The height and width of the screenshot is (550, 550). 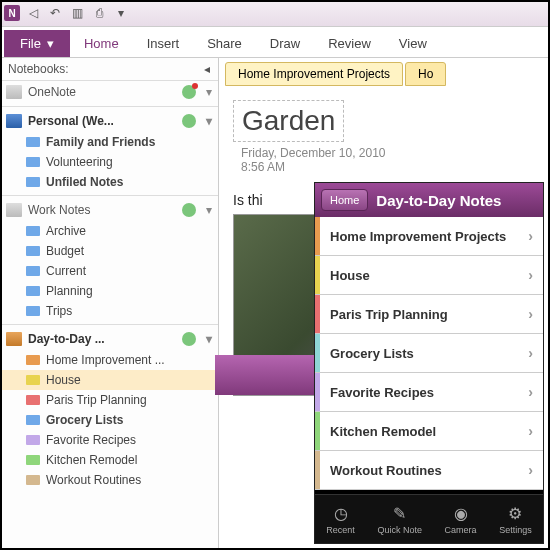 What do you see at coordinates (429, 354) in the screenshot?
I see `mobile-list-item: Grocery Lists›` at bounding box center [429, 354].